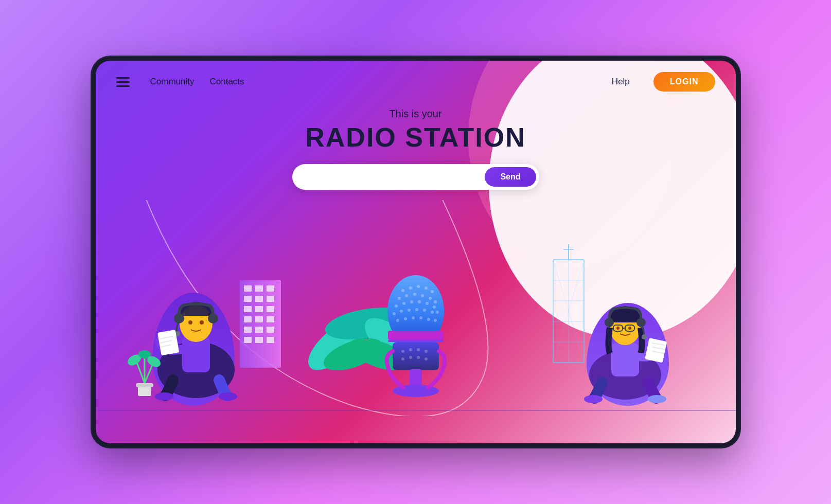  I want to click on nav-contacts: Contacts, so click(226, 82).